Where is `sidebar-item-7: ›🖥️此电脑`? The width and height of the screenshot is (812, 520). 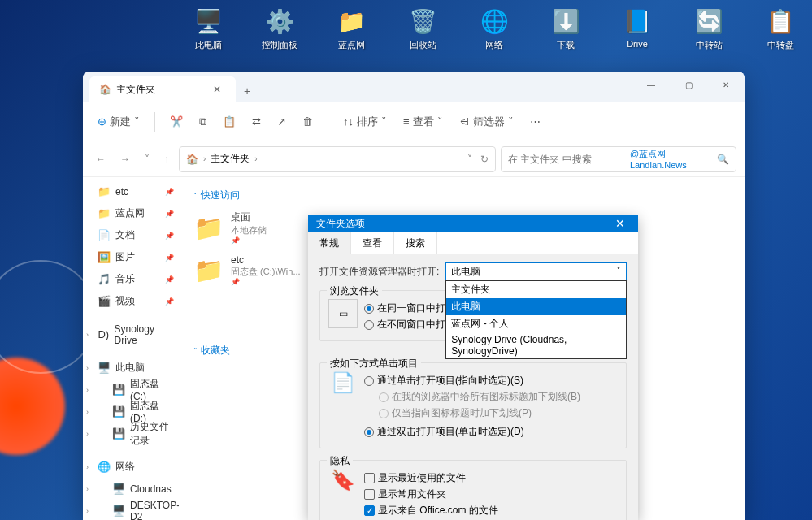 sidebar-item-7: ›🖥️此电脑 is located at coordinates (131, 367).